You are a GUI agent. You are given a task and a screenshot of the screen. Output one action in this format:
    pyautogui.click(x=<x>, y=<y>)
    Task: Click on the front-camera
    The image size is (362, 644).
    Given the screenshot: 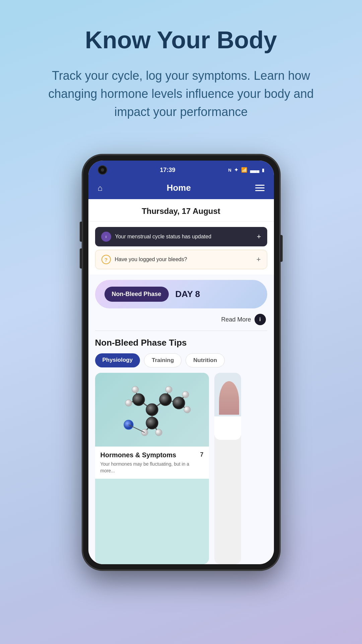 What is the action you would take?
    pyautogui.click(x=102, y=170)
    